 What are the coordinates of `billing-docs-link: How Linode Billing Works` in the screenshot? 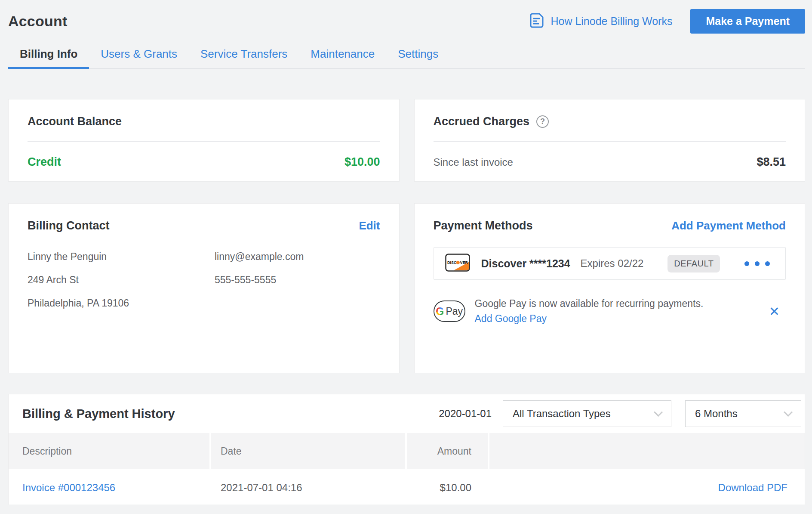 It's located at (600, 21).